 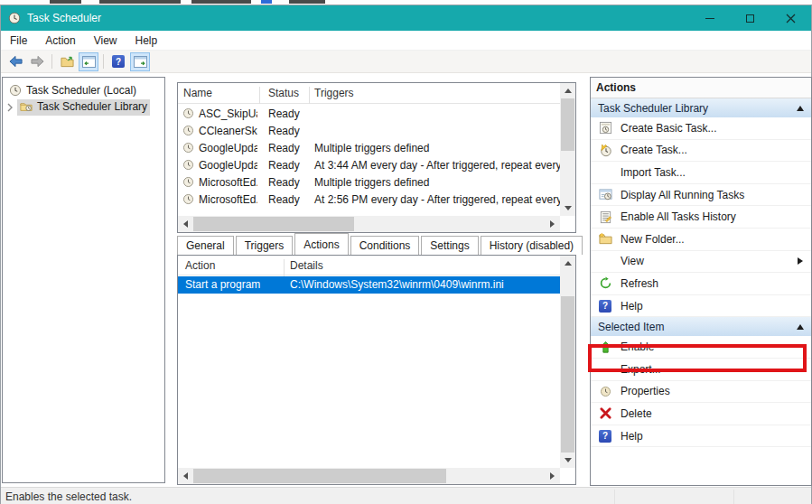 What do you see at coordinates (701, 152) in the screenshot?
I see `action-item-create-task: Create Task...` at bounding box center [701, 152].